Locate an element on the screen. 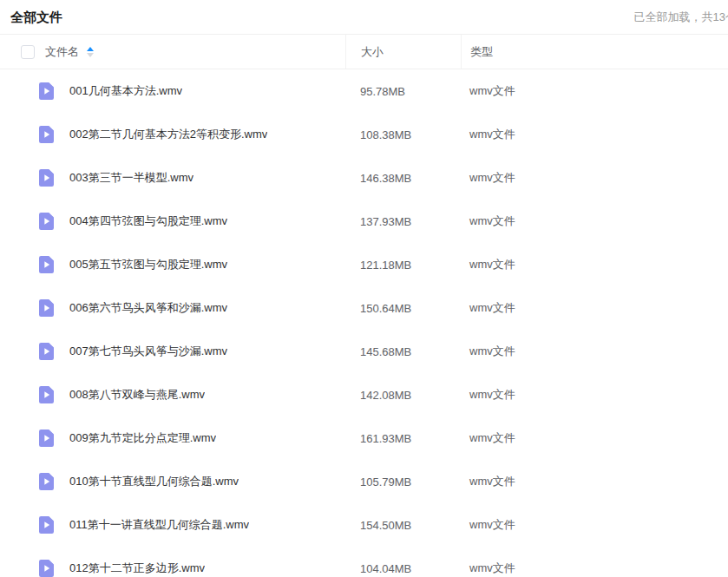  type-column-label: 类型 is located at coordinates (482, 52).